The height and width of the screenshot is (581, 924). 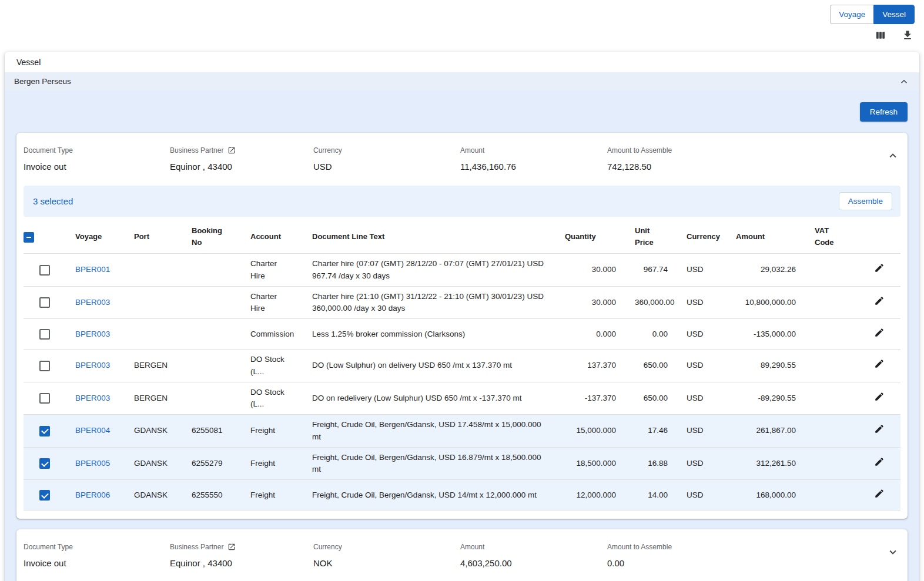 I want to click on voyage-link: BPER004, so click(x=93, y=430).